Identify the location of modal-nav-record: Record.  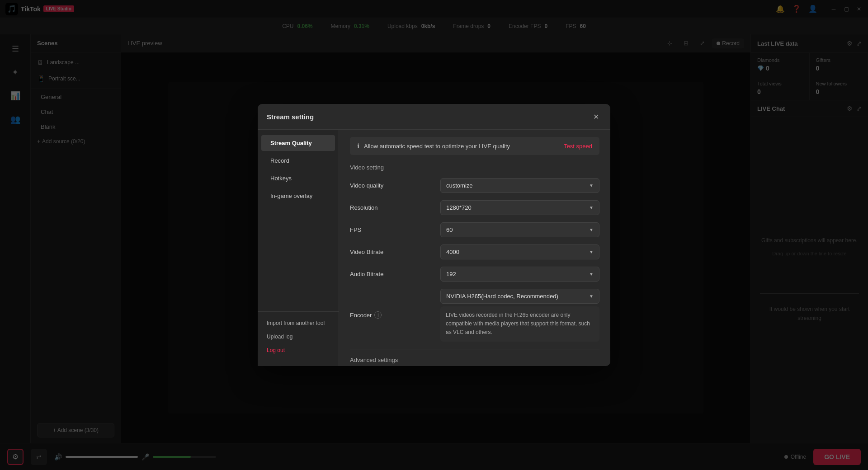
(298, 161).